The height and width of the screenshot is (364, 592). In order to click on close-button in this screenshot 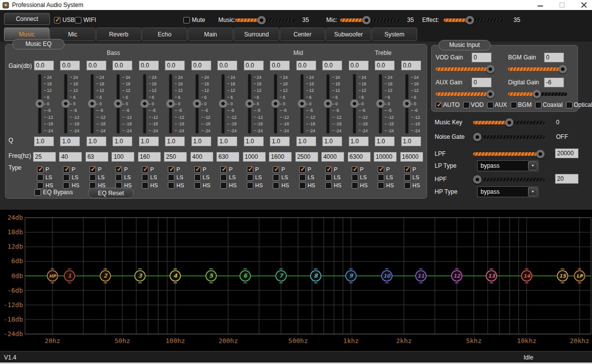, I will do `click(584, 5)`.